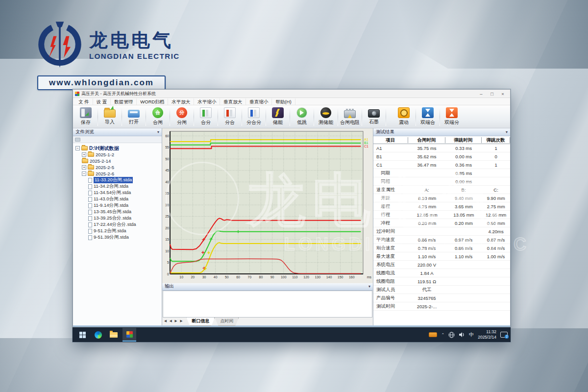 The width and height of the screenshot is (588, 392). I want to click on svg-text: 120, so click(306, 277).